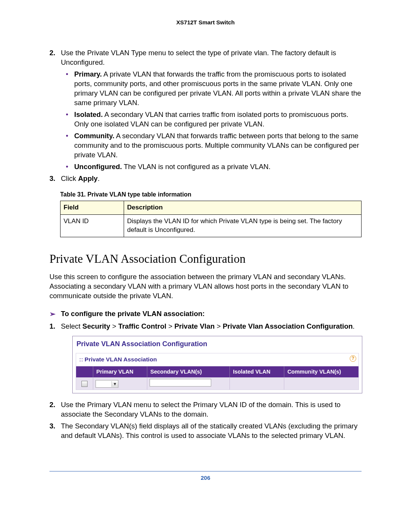  I want to click on primary-vlan-select: ▼, so click(107, 384).